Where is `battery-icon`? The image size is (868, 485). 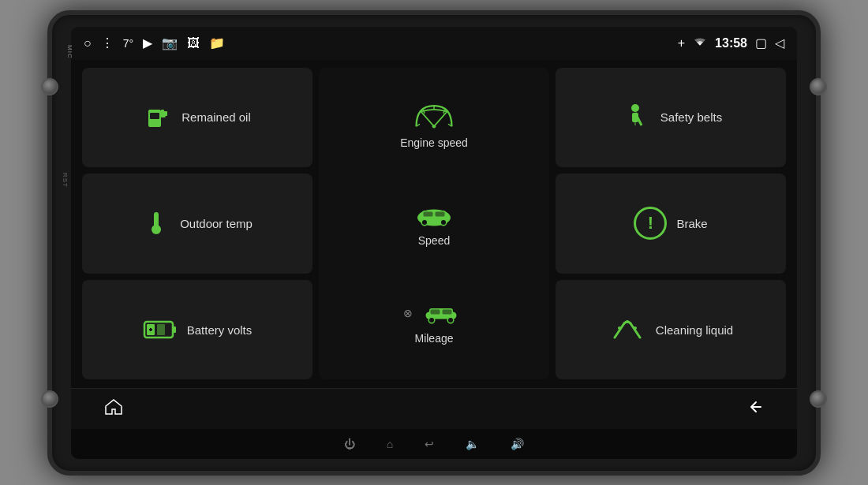
battery-icon is located at coordinates (160, 330).